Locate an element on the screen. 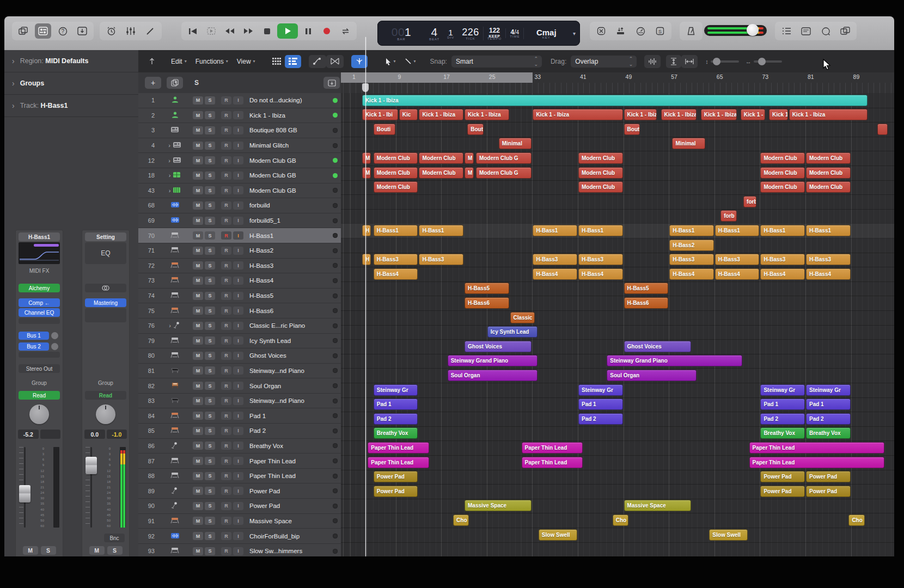 The image size is (904, 588). tempo-clock-icon is located at coordinates (111, 31).